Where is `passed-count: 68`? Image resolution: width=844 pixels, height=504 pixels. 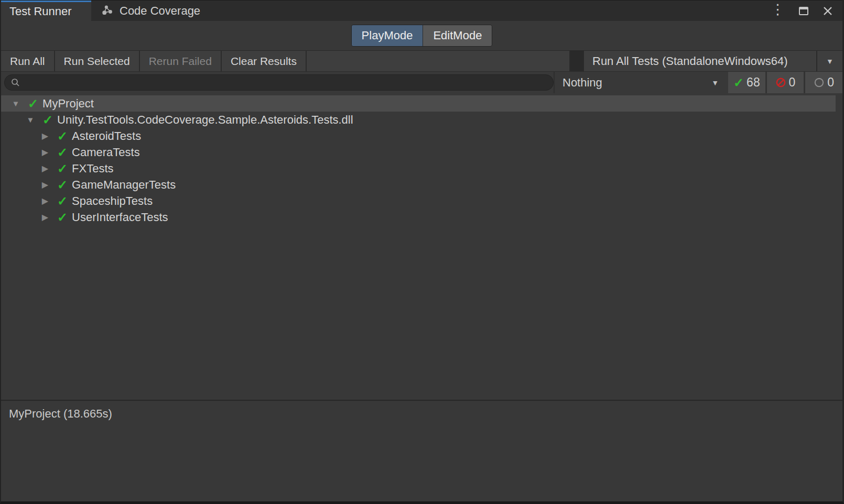
passed-count: 68 is located at coordinates (753, 83).